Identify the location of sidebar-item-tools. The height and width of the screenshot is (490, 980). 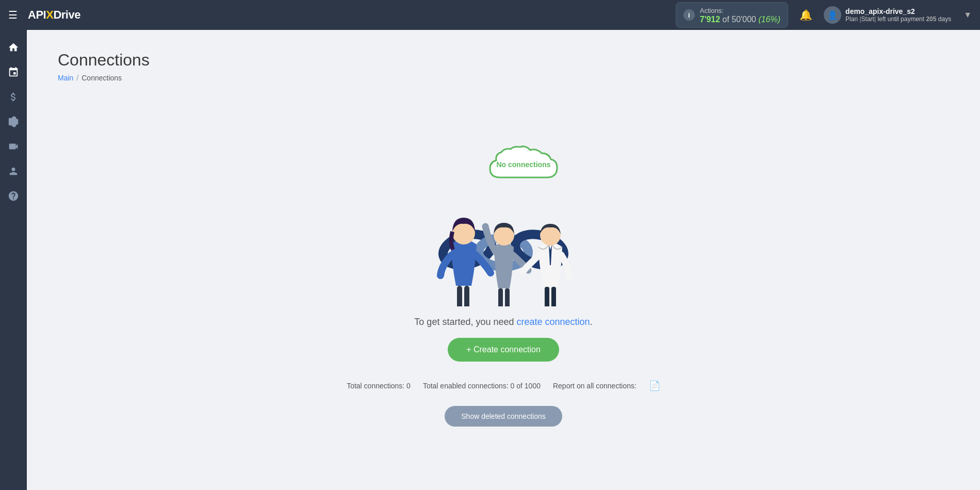
(13, 122).